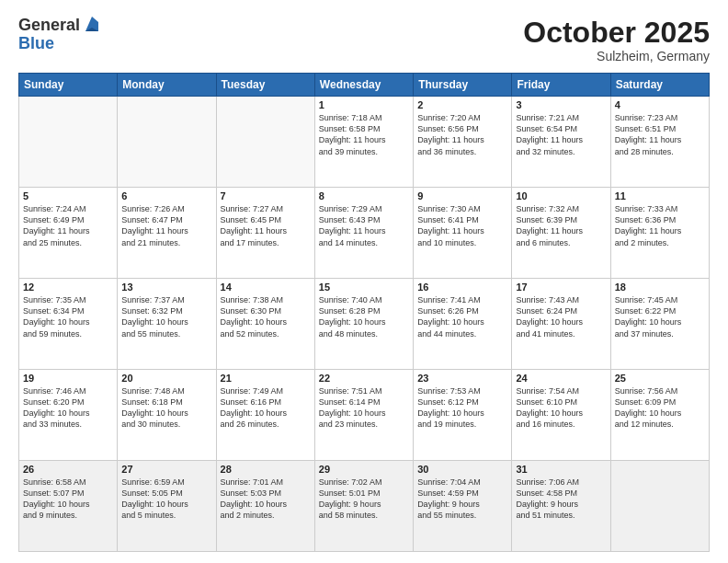 Image resolution: width=728 pixels, height=563 pixels. I want to click on location-subtitle: Sulzheim, Germany, so click(616, 56).